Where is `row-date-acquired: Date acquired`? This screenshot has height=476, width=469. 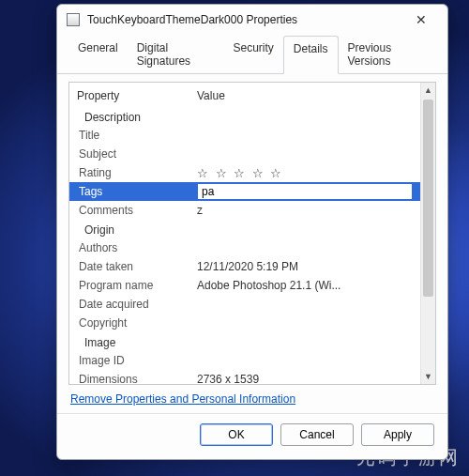
row-date-acquired: Date acquired is located at coordinates (245, 304).